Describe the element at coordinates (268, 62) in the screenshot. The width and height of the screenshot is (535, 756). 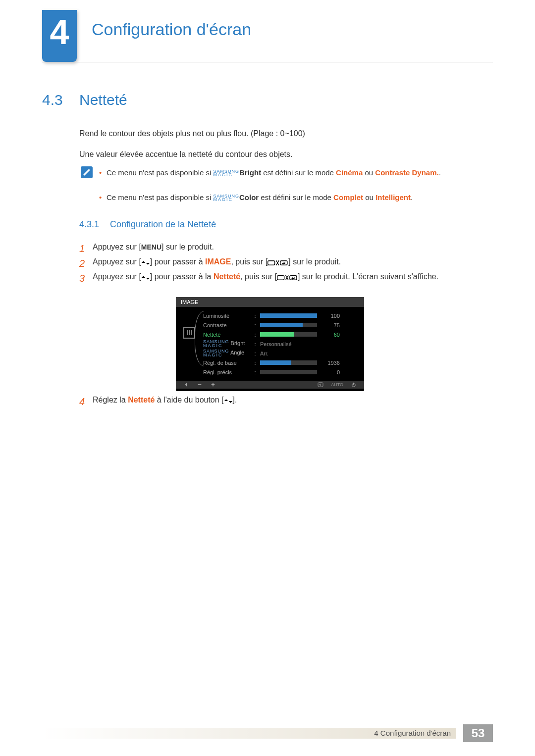
I see `divider` at that location.